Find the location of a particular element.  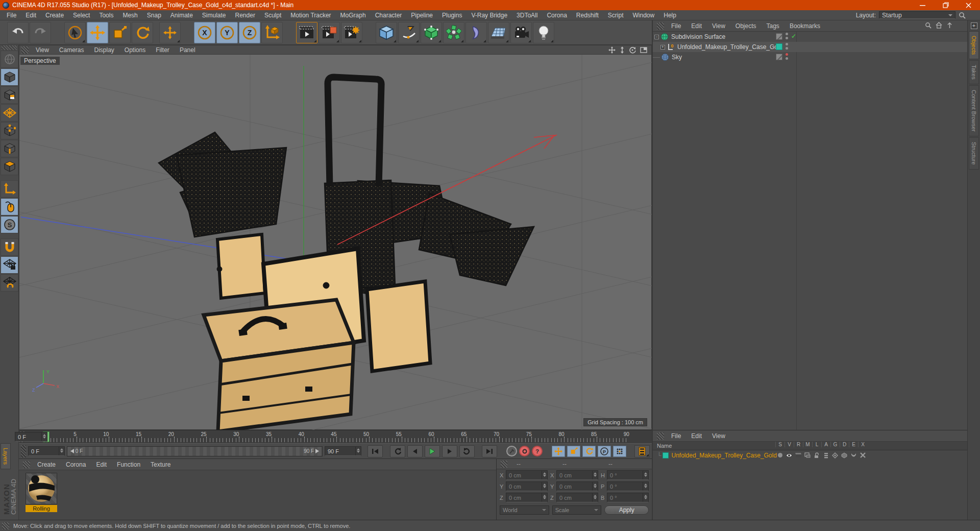

keyframe-options-button: ? is located at coordinates (537, 451).